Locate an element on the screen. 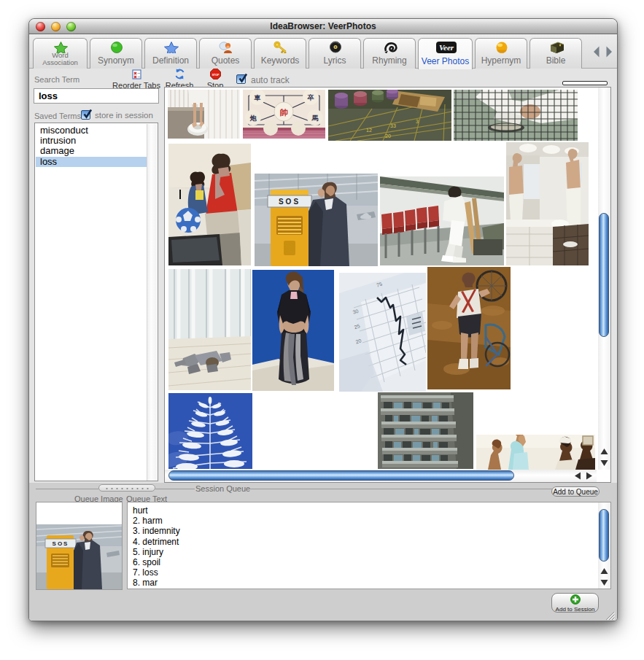  svg-text: 卒 is located at coordinates (311, 98).